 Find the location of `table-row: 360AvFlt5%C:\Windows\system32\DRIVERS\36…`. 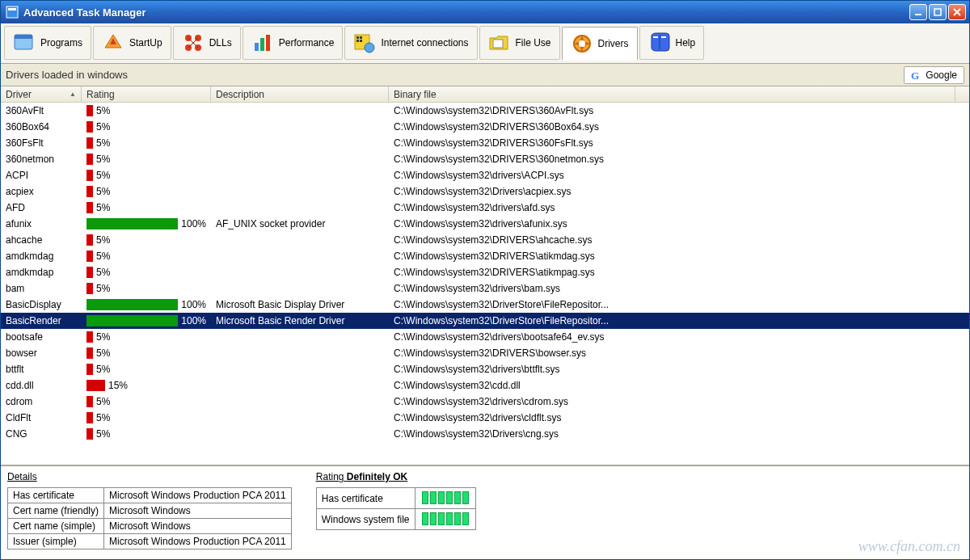

table-row: 360AvFlt5%C:\Windows\system32\DRIVERS\36… is located at coordinates (485, 111).